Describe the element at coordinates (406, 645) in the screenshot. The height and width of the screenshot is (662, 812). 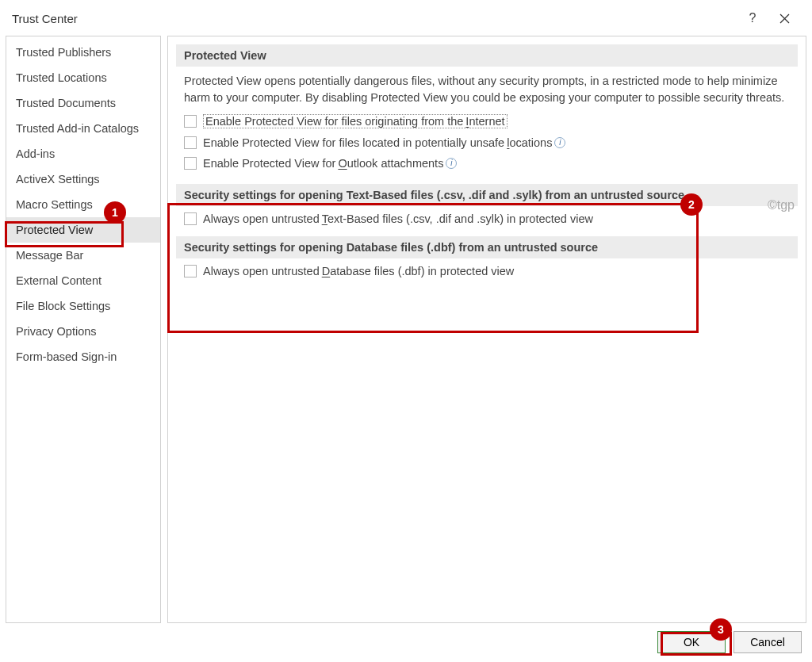
I see `dialog-footer: OK Cancel` at that location.